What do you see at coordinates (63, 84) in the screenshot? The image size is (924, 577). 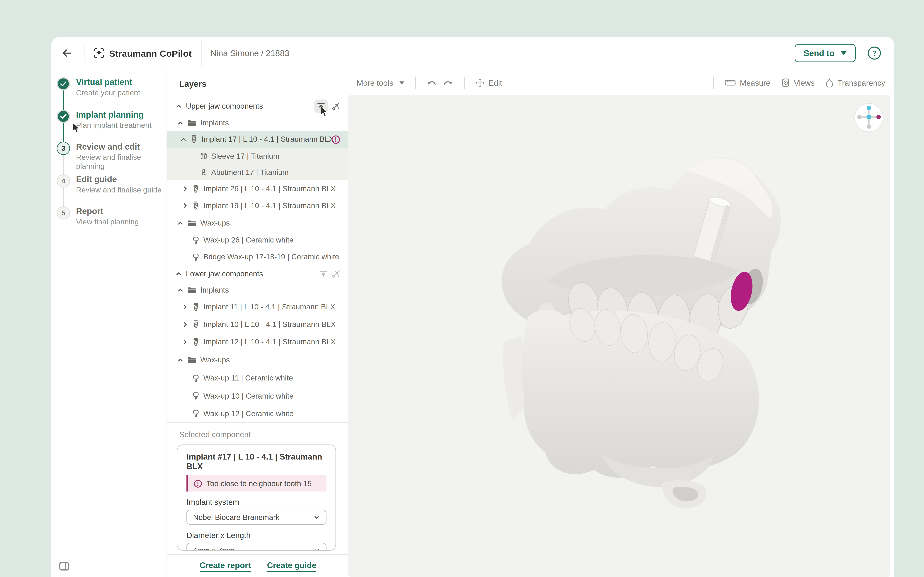 I see `step-check-circle` at bounding box center [63, 84].